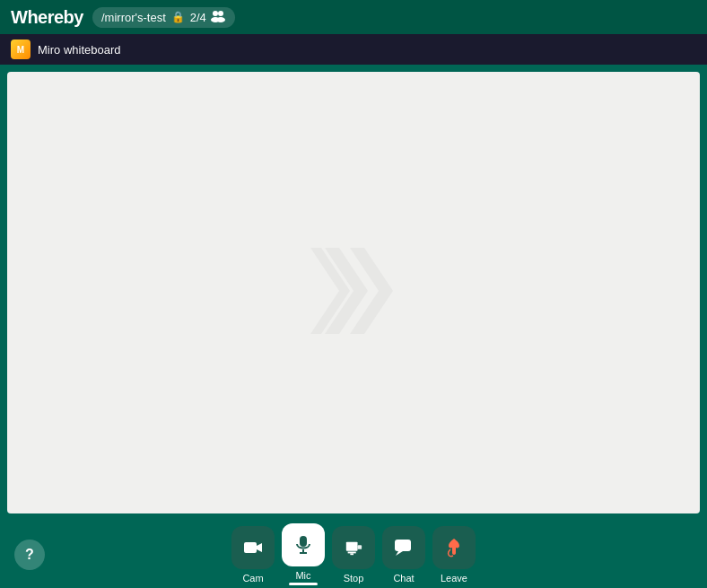  What do you see at coordinates (303, 545) in the screenshot?
I see `mic-icon` at bounding box center [303, 545].